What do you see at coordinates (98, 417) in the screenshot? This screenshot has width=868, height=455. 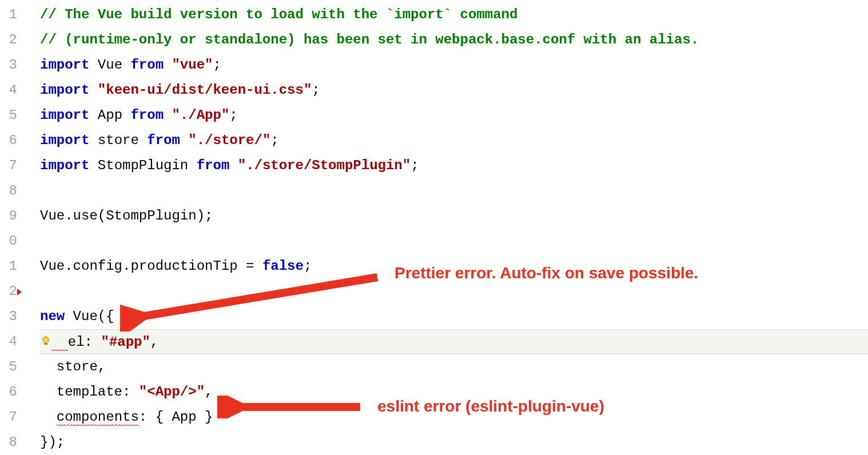 I see `error-squiggle: components` at bounding box center [98, 417].